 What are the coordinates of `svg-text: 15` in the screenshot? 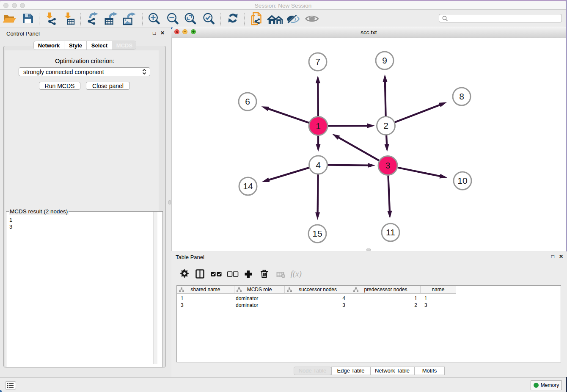 It's located at (317, 234).